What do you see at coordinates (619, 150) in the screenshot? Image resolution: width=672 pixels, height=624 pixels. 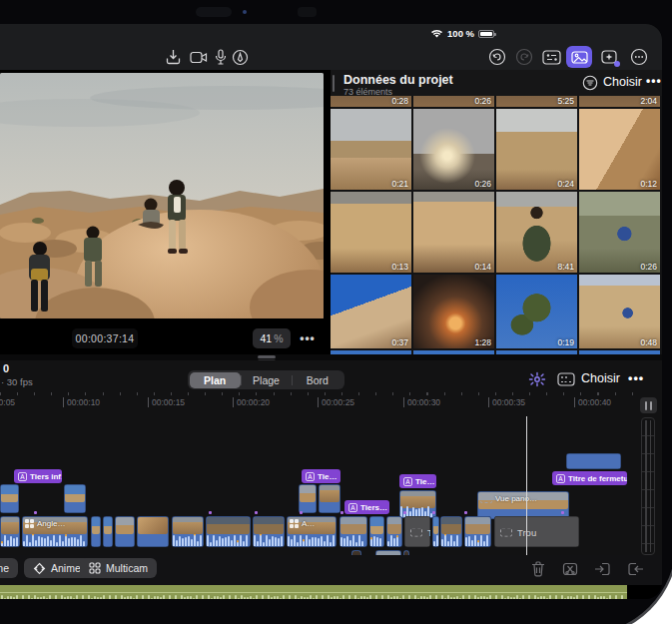 I see `media-thumbnail: 0:12` at bounding box center [619, 150].